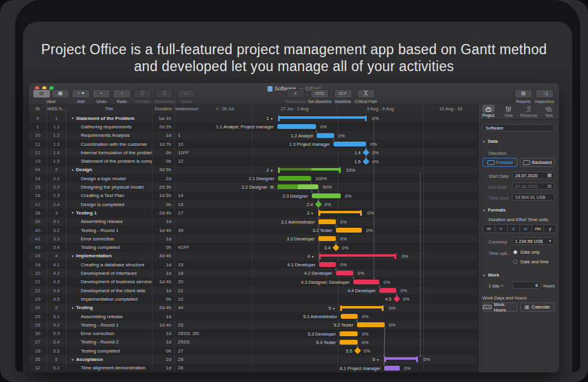 This screenshot has width=588, height=382. I want to click on gantt-task-bar: 5.2 Tester0%, so click(339, 325).